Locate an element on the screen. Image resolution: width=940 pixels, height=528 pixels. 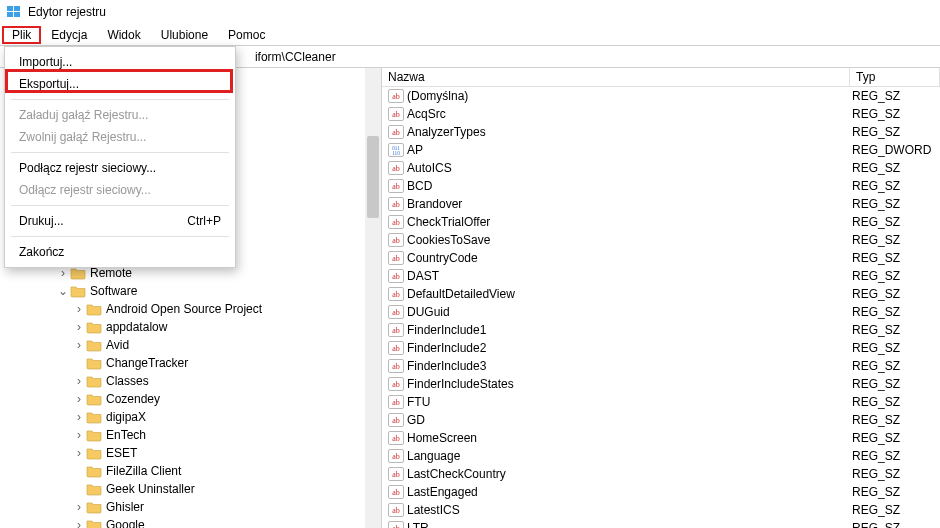
registry-value-name-cell: abDAST is located at coordinates (616, 276).